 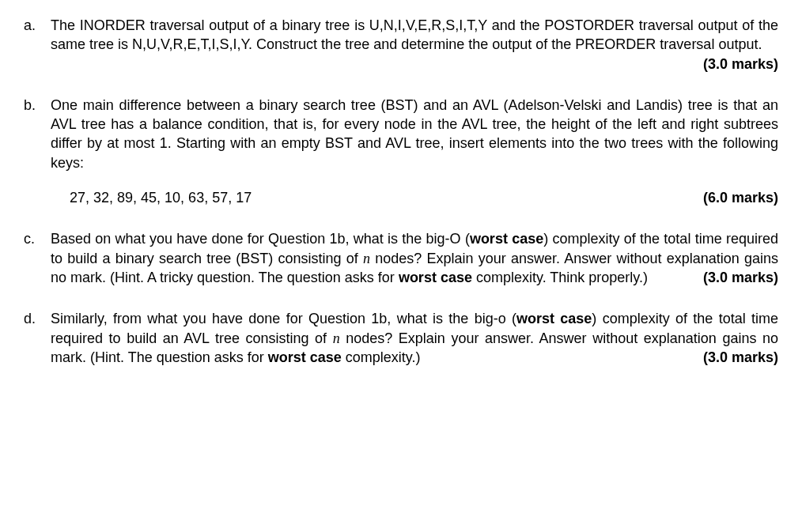 I want to click on question-d-bold-1: worst case, so click(x=554, y=319).